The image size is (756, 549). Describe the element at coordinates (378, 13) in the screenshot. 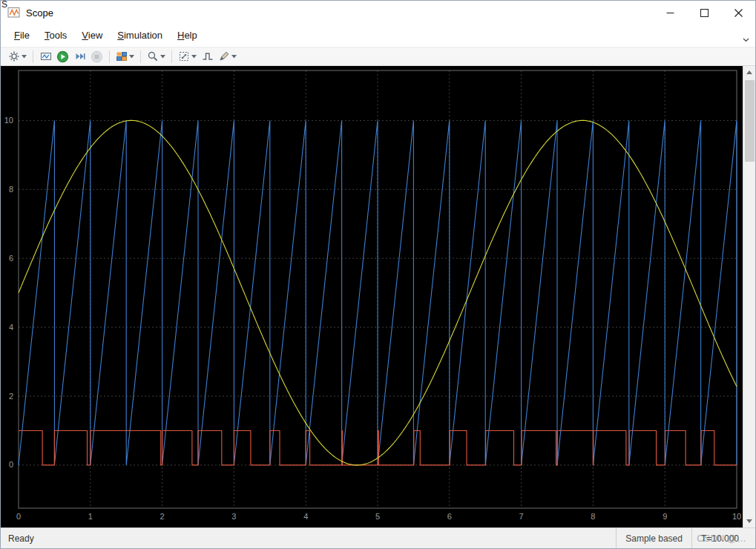

I see `titlebar: Scope` at that location.